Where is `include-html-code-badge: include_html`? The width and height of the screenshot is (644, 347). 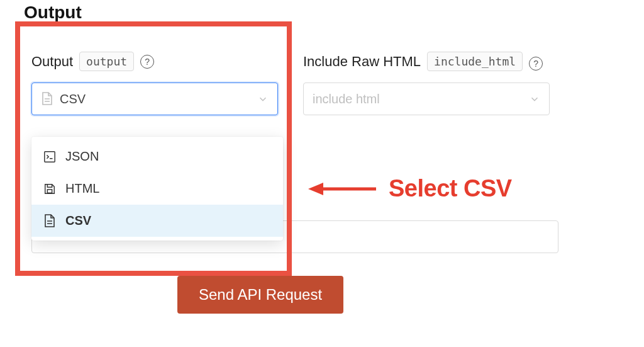 include-html-code-badge: include_html is located at coordinates (475, 62).